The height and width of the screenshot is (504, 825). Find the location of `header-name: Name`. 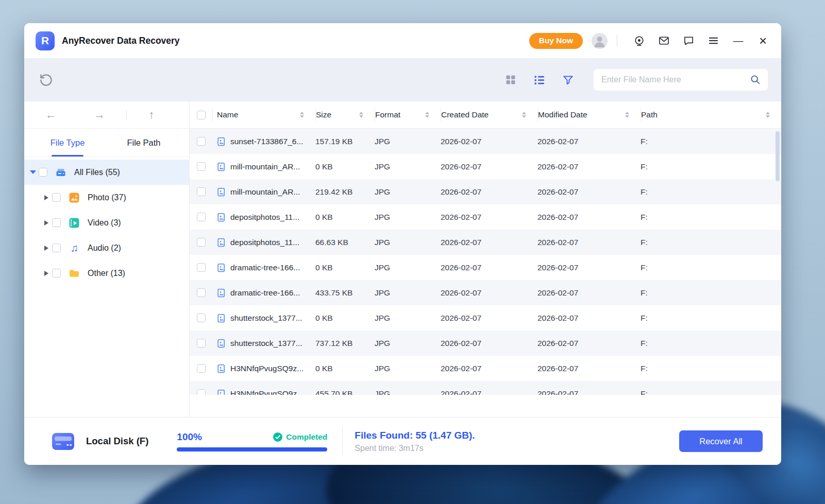

header-name: Name is located at coordinates (264, 115).